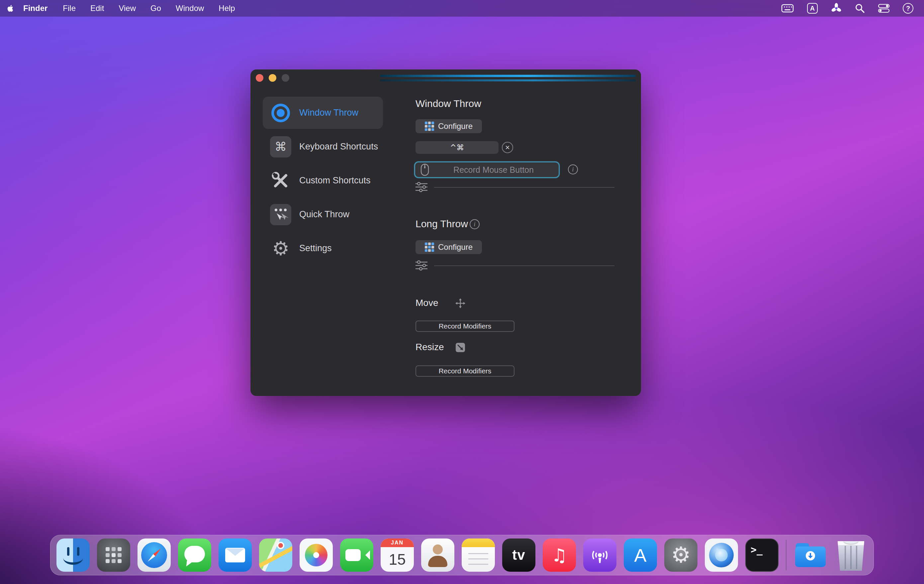  I want to click on quick-throw-icon, so click(281, 215).